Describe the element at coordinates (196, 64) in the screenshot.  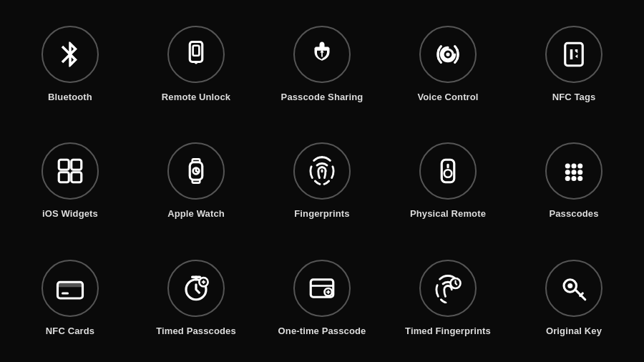
I see `remote-unlock-item: Remote Unlock` at that location.